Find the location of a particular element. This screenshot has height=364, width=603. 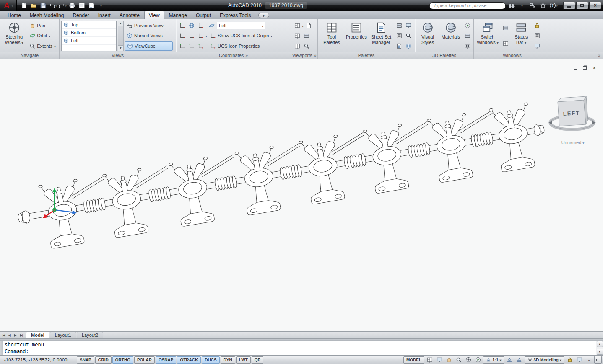

scroll-up-button is located at coordinates (121, 23).